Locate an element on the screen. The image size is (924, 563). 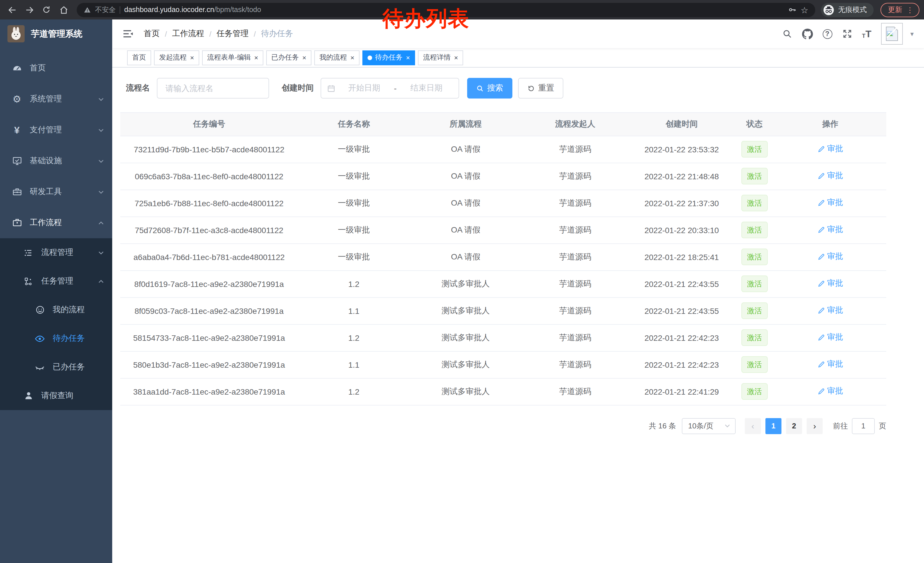
sidebar-item-task-management: 任务管理 is located at coordinates (56, 281).